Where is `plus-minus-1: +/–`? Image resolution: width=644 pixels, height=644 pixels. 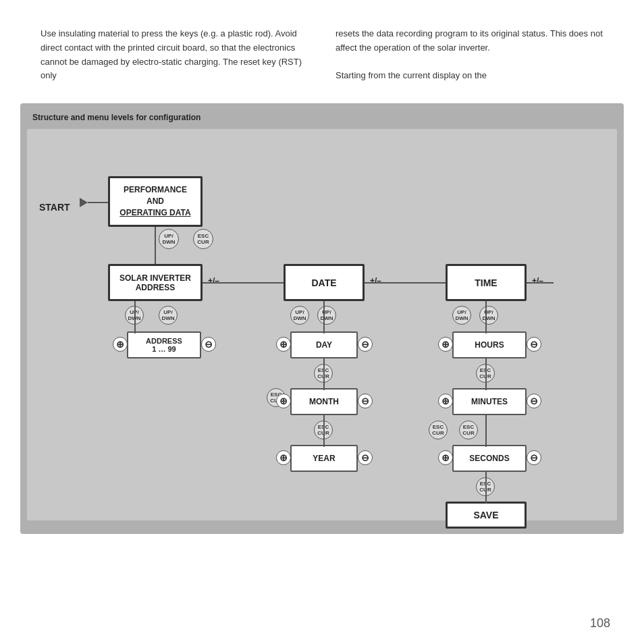 plus-minus-1: +/– is located at coordinates (213, 281).